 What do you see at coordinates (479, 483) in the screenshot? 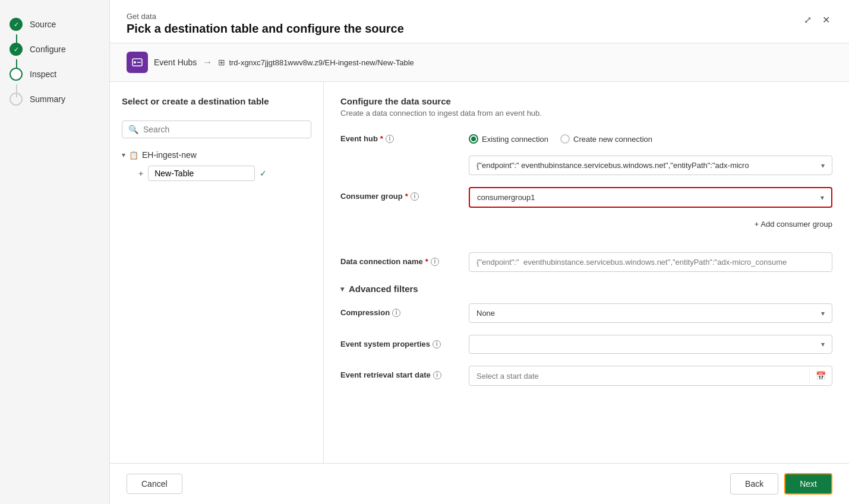
I see `footer: Cancel Back Next` at bounding box center [479, 483].